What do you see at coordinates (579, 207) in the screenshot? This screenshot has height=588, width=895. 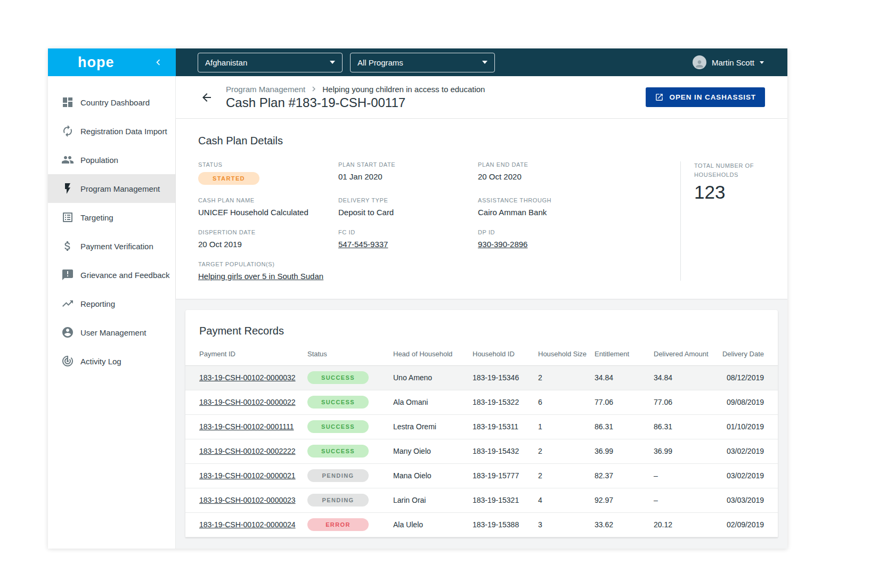 I see `field-assistance-through: ASSISTANCE THROUGH Cairo Amman Bank` at bounding box center [579, 207].